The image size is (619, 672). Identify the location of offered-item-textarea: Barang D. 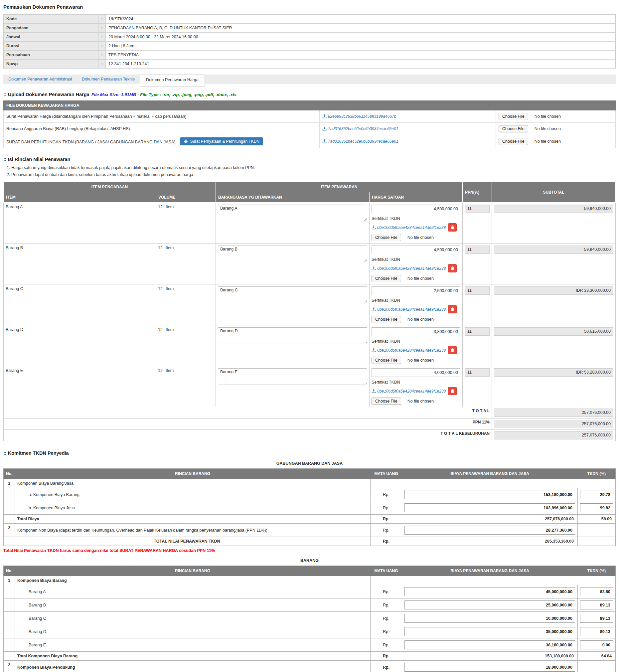
(292, 336).